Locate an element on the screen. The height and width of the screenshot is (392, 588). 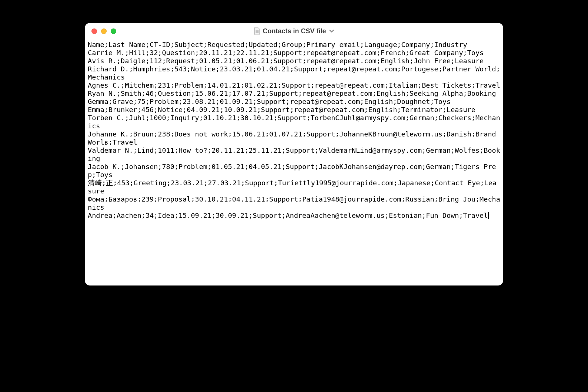
close-button is located at coordinates (94, 31).